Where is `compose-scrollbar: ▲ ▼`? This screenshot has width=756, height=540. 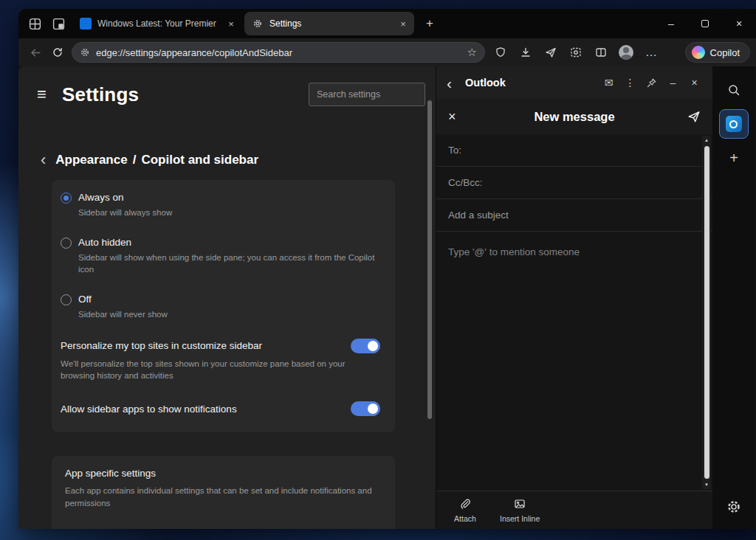 compose-scrollbar: ▲ ▼ is located at coordinates (707, 313).